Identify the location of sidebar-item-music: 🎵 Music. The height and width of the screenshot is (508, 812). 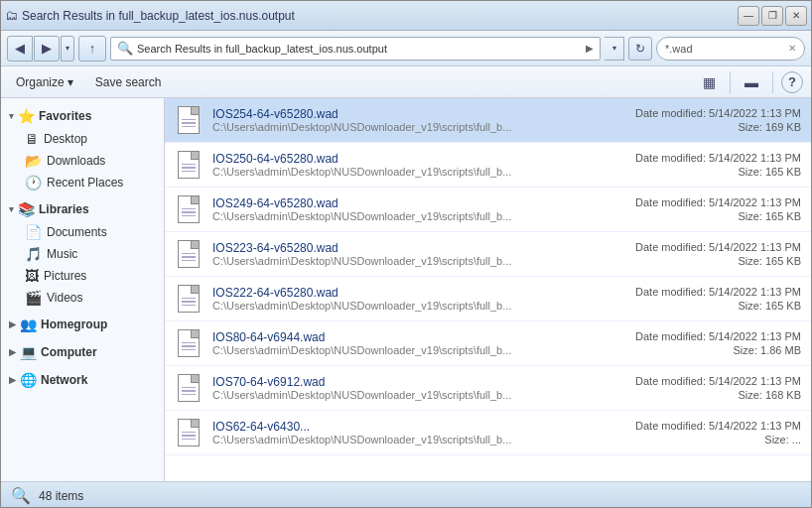
(82, 254).